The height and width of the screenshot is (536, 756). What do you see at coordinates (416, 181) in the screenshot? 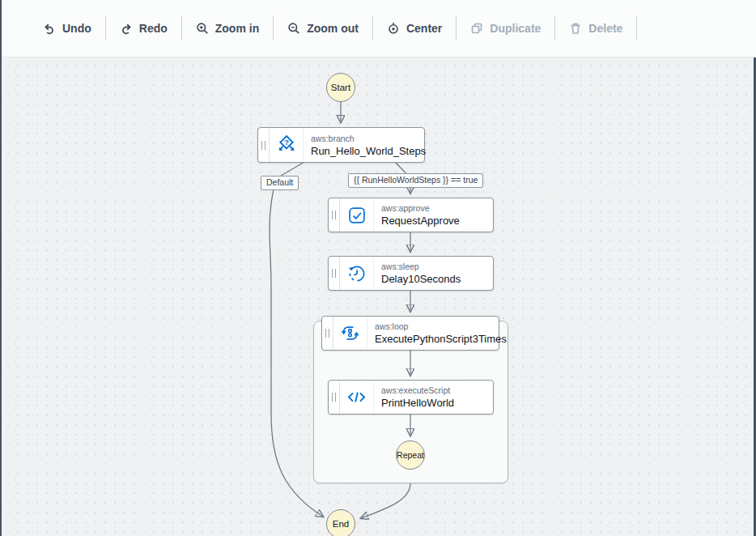
I see `condition-branch-label: {{ RunHelloWorldSteps }} == true` at bounding box center [416, 181].